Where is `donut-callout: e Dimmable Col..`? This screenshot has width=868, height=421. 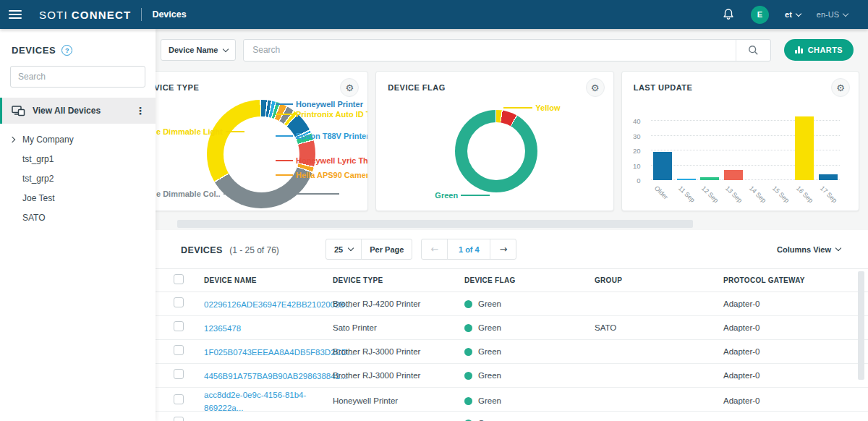
donut-callout: e Dimmable Col.. is located at coordinates (247, 194).